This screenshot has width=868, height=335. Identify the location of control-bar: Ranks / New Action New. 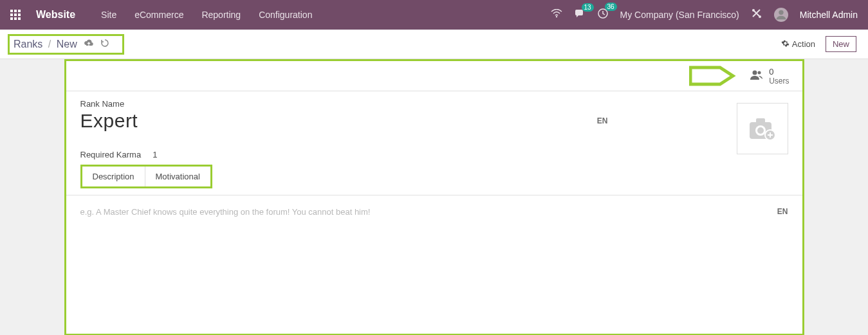
(434, 44).